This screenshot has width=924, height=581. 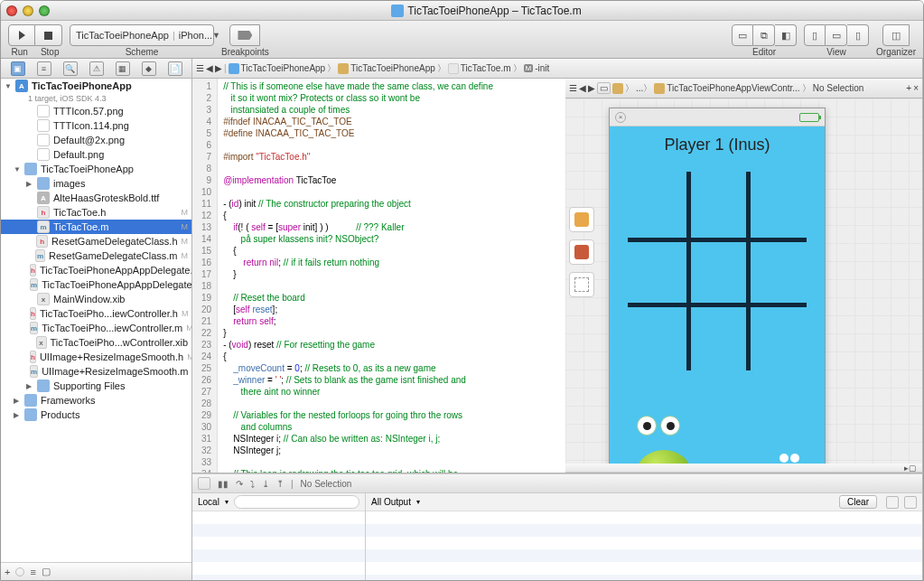 What do you see at coordinates (96, 183) in the screenshot?
I see `tree-row: ▶images` at bounding box center [96, 183].